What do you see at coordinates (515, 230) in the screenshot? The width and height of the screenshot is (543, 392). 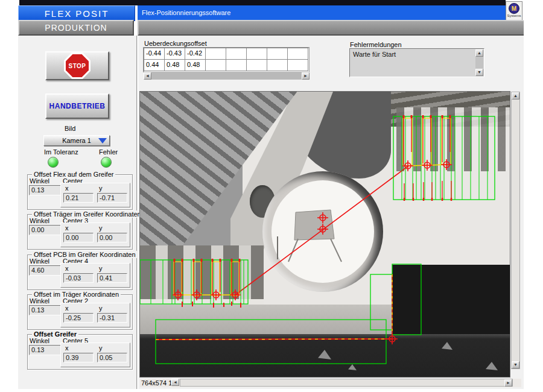 I see `image-vertical-scrollbar: ▲ ▼` at bounding box center [515, 230].